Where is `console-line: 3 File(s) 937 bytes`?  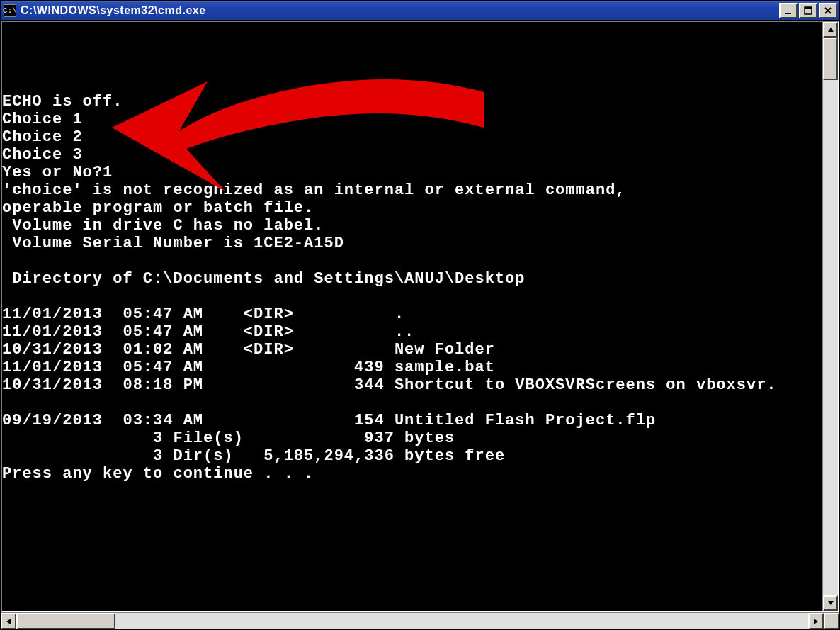
console-line: 3 File(s) 937 bytes is located at coordinates (412, 438).